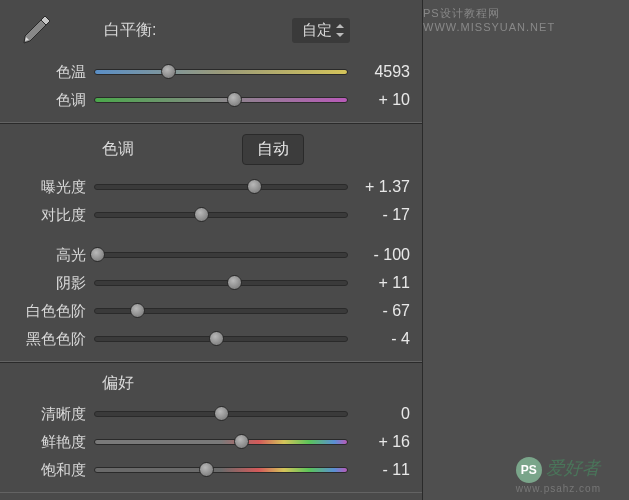  Describe the element at coordinates (321, 30) in the screenshot. I see `wb-mode-dropdown: 自定` at that location.